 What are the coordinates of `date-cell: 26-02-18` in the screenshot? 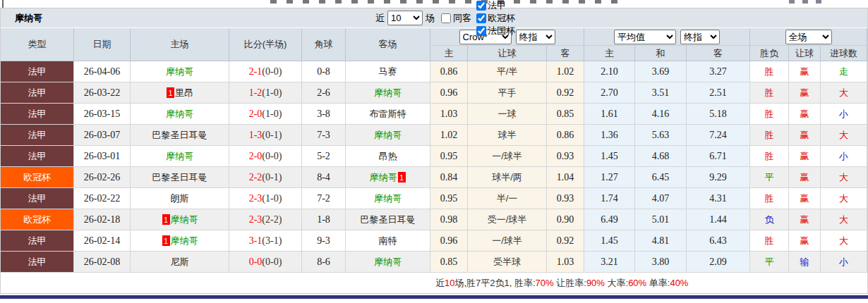 It's located at (102, 220).